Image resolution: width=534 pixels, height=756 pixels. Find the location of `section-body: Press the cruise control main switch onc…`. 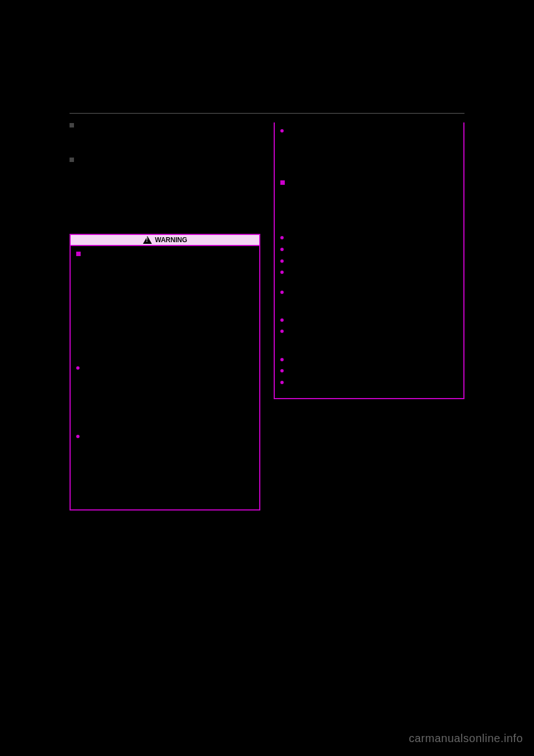

section-body: Press the cruise control main switch onc… is located at coordinates (165, 199).